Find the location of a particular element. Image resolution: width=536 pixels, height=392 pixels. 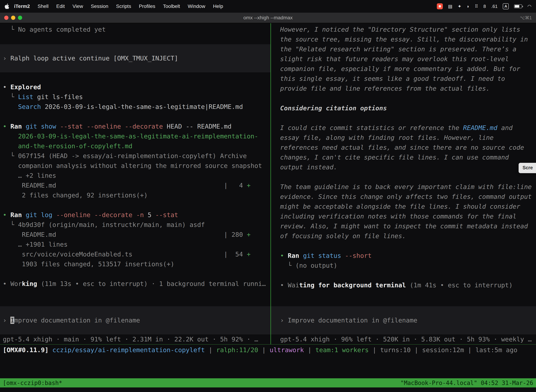

stop-square-icon is located at coordinates (440, 6).